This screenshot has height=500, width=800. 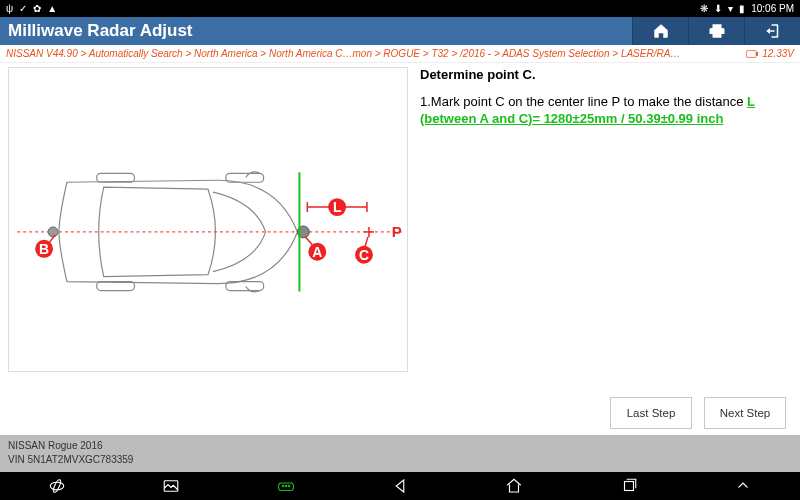 I want to click on vehicle-vin: VIN 5N1AT2MVXGC783359, so click(x=400, y=460).